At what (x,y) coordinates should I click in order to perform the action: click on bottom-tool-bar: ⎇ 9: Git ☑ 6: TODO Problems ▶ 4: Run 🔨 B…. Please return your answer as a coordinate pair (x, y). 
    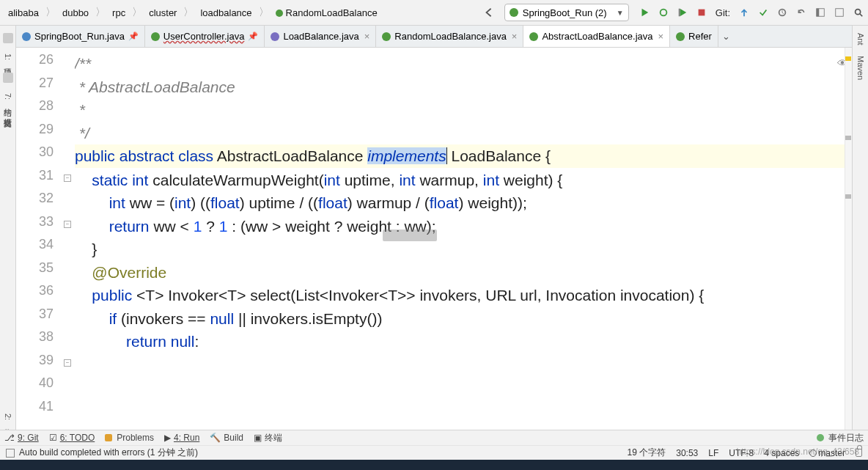
    Looking at the image, I should click on (434, 437).